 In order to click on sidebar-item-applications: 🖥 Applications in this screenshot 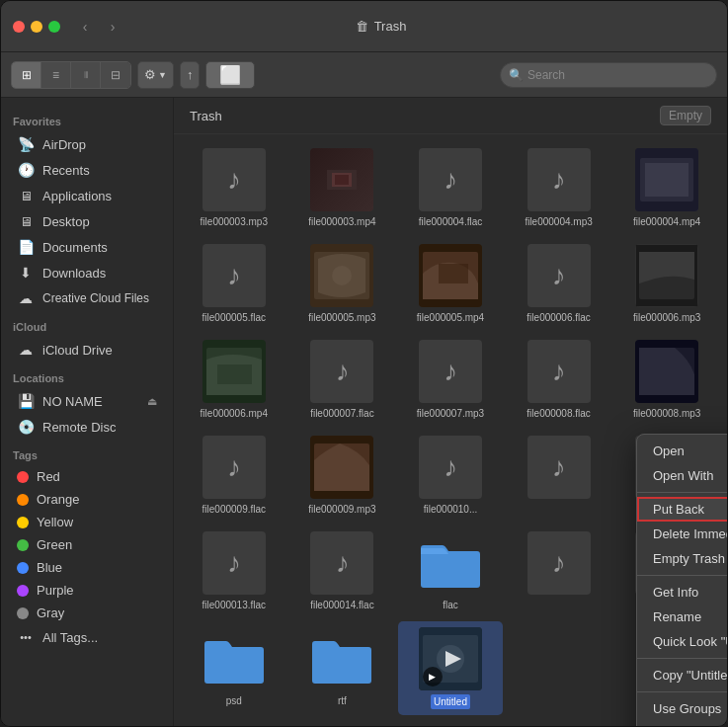, I will do `click(87, 196)`.